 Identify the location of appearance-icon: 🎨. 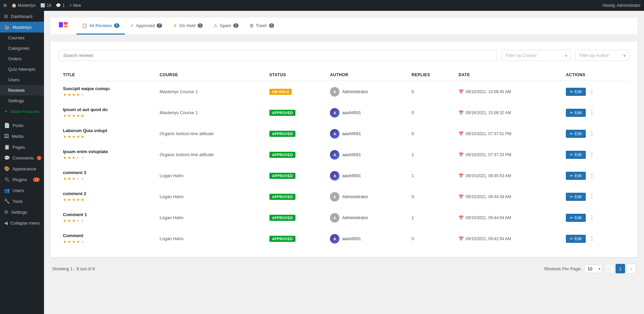
(7, 169).